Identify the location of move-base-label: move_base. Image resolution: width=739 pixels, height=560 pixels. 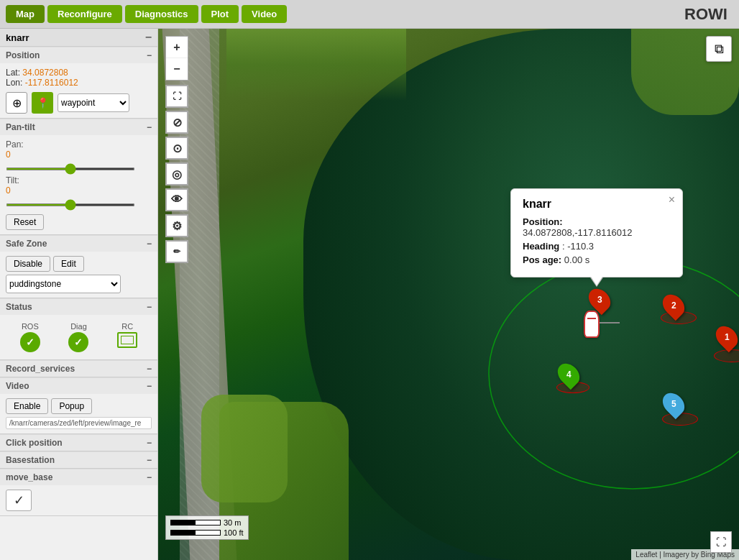
(29, 477).